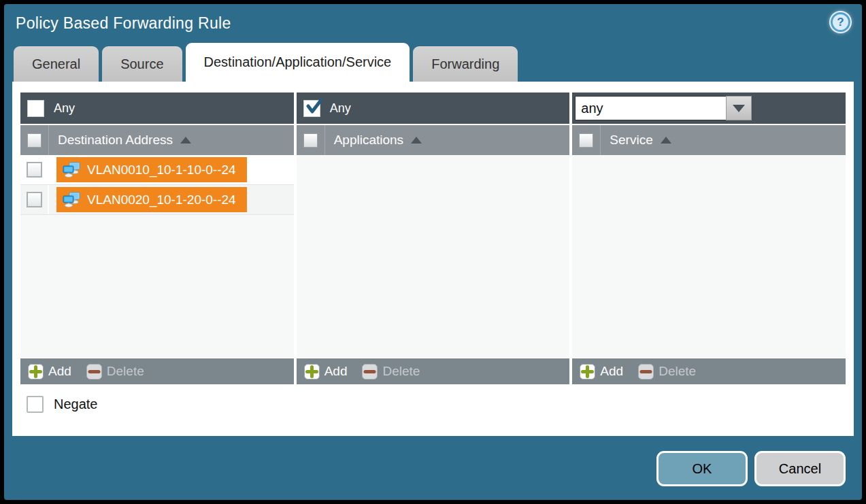  Describe the element at coordinates (157, 200) in the screenshot. I see `table-row: VLAN0020_10-1-20-0--24` at that location.